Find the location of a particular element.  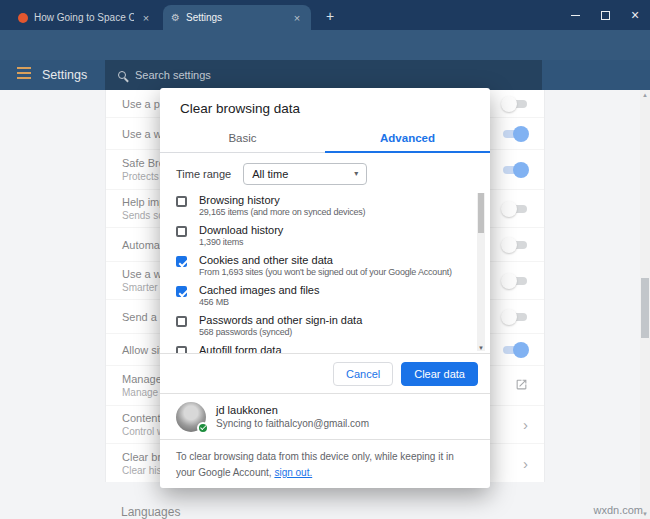

option-passwords: Passwords and other sign-in data 568 pas… is located at coordinates (316, 326).